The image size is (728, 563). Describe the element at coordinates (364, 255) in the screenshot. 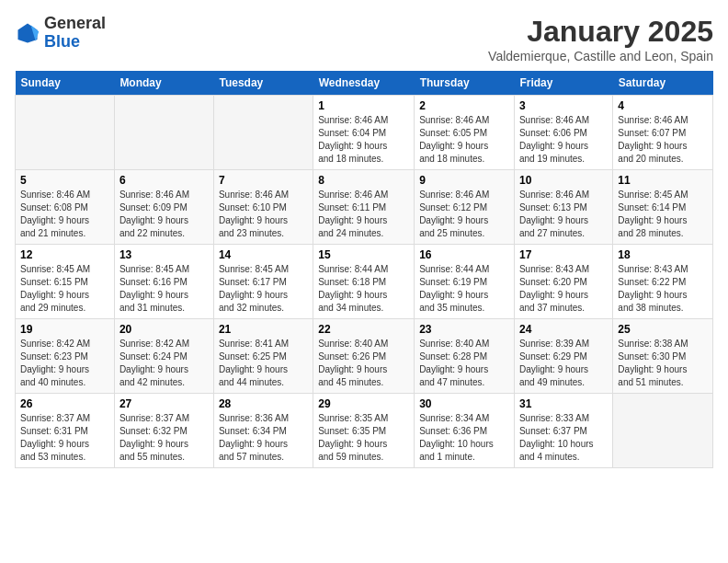

I see `day-number: 15` at that location.